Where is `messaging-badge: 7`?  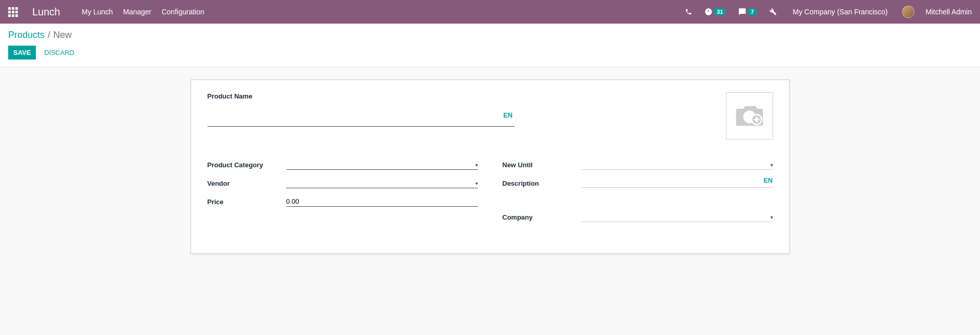
messaging-badge: 7 is located at coordinates (752, 12).